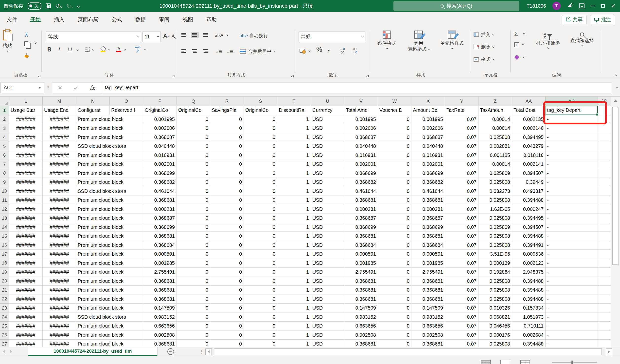 This screenshot has height=364, width=620. Describe the element at coordinates (117, 19) in the screenshot. I see `tab-公式: 公式` at that location.